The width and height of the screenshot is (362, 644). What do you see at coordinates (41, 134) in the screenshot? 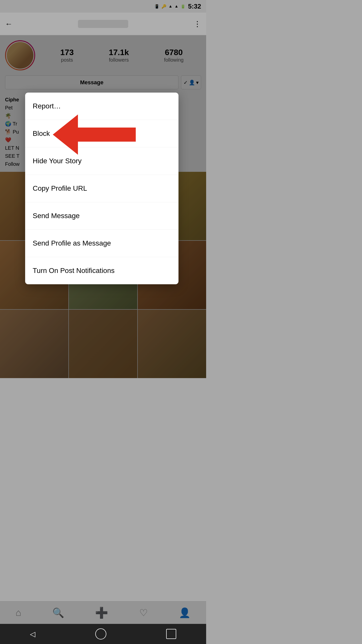
I see `block-label: Block` at bounding box center [41, 134].